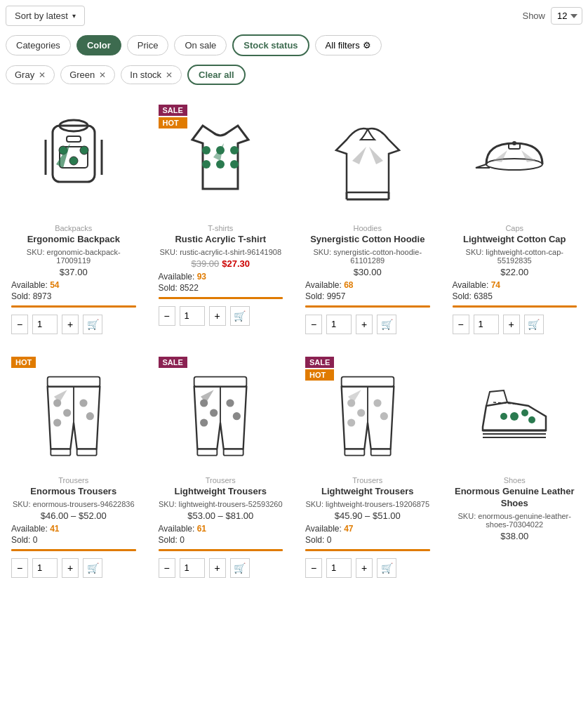 Image resolution: width=588 pixels, height=719 pixels. What do you see at coordinates (368, 515) in the screenshot?
I see `product-price: $45.90 – $51.00` at bounding box center [368, 515].